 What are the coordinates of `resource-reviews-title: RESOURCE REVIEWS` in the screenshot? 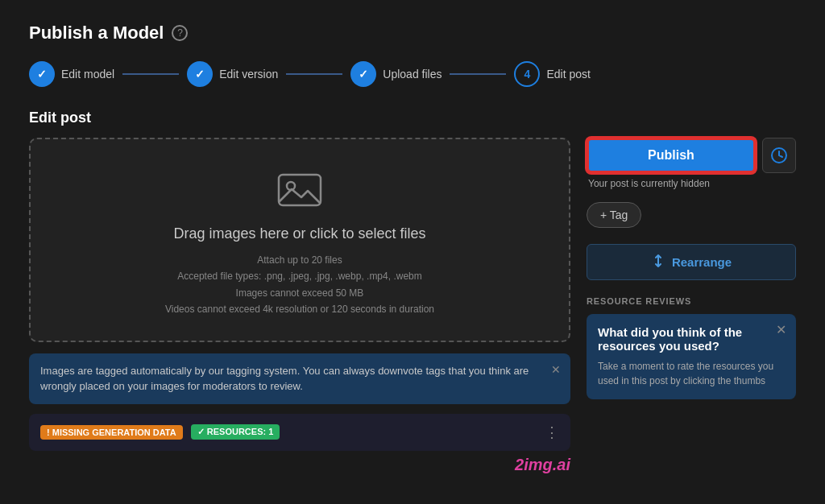 It's located at (691, 301).